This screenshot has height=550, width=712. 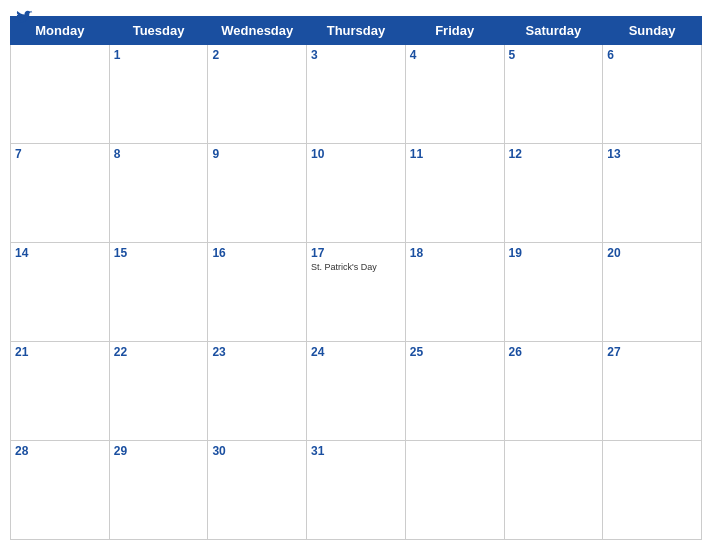 What do you see at coordinates (652, 94) in the screenshot?
I see `calendar-cell: 6` at bounding box center [652, 94].